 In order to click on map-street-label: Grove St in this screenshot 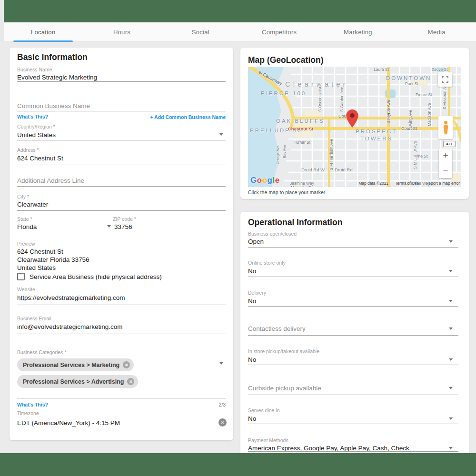, I will do `click(440, 69)`.